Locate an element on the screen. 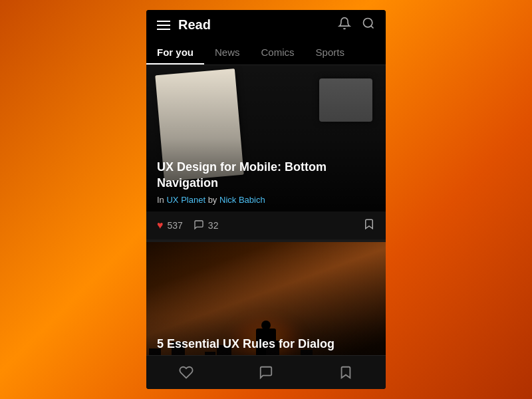 Image resolution: width=532 pixels, height=399 pixels. search-icon is located at coordinates (368, 25).